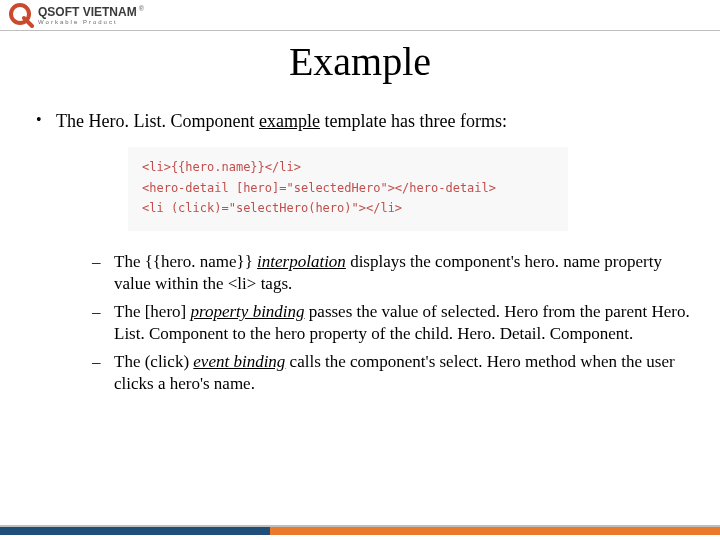 Image resolution: width=720 pixels, height=540 pixels. I want to click on header-divider, so click(360, 30).